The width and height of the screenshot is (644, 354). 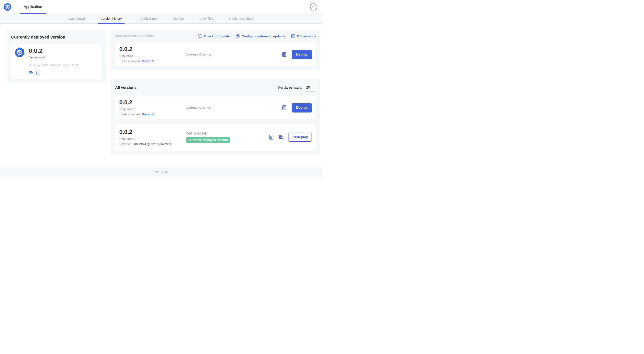 I want to click on redeploy-button: Redeploy, so click(x=300, y=137).